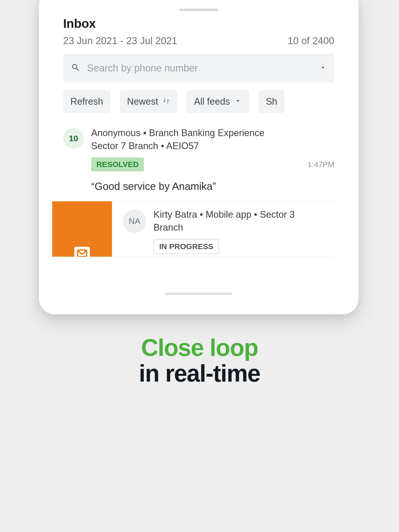 Image resolution: width=399 pixels, height=532 pixels. Describe the element at coordinates (271, 102) in the screenshot. I see `chip-label: Sh` at that location.